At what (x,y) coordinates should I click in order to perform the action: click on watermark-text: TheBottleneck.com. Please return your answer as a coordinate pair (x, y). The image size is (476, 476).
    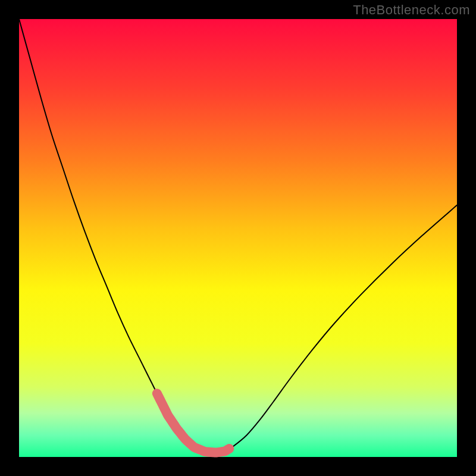
    Looking at the image, I should click on (412, 10).